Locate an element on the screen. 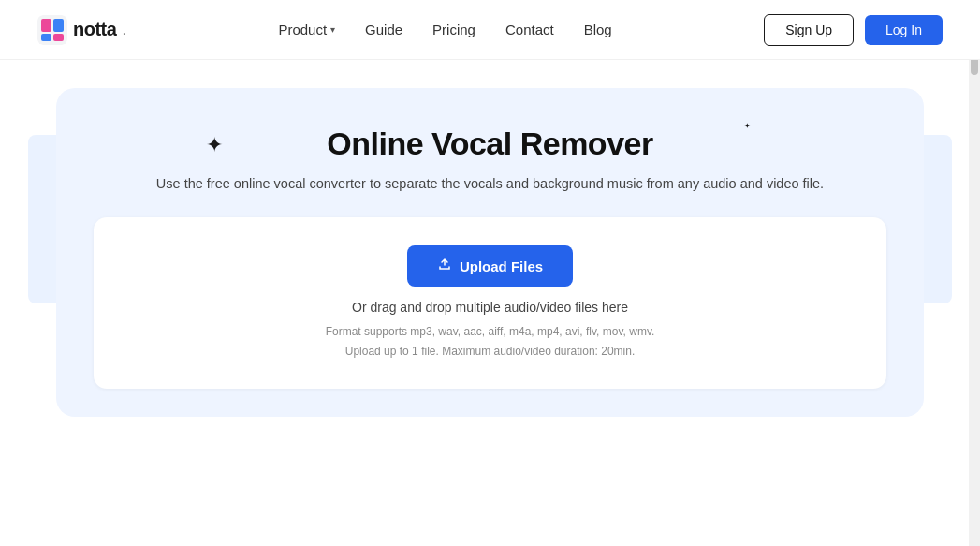  scrollbar is located at coordinates (974, 273).